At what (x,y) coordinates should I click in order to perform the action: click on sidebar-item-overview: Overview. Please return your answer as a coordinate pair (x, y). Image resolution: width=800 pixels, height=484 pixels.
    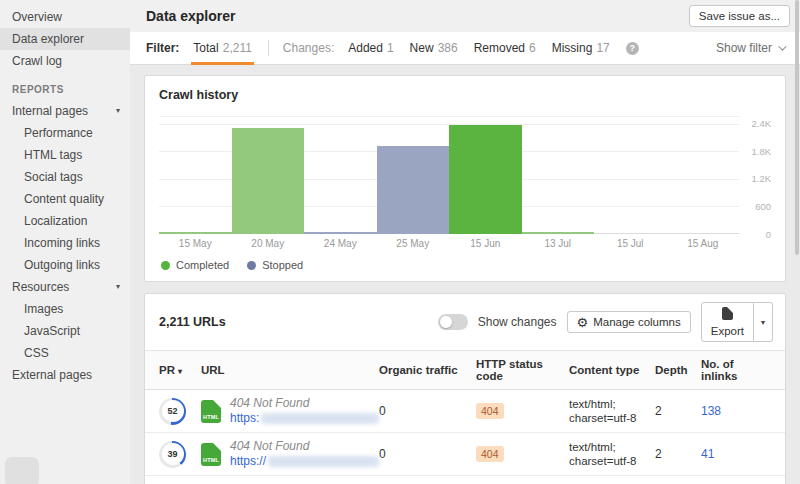
    Looking at the image, I should click on (65, 17).